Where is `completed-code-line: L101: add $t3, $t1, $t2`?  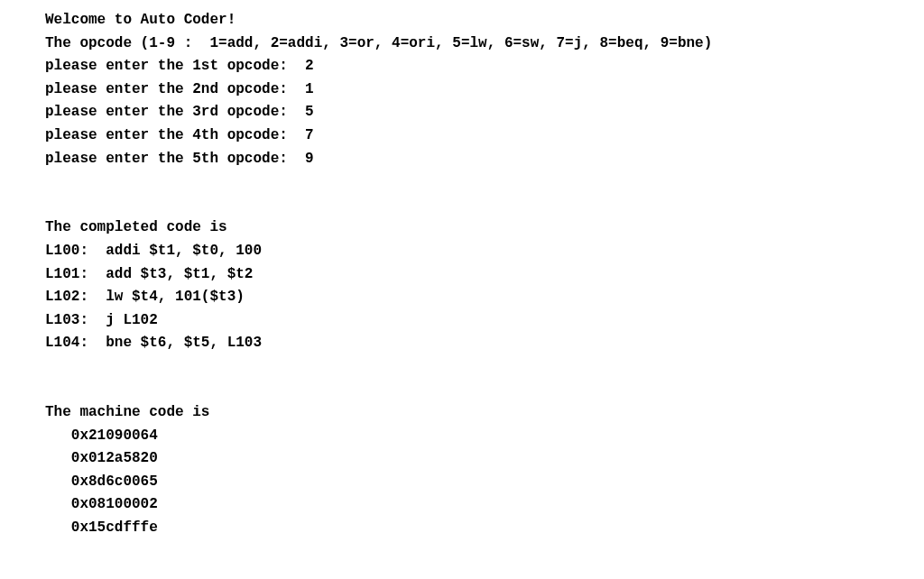
completed-code-line: L101: add $t3, $t1, $t2 is located at coordinates (485, 275).